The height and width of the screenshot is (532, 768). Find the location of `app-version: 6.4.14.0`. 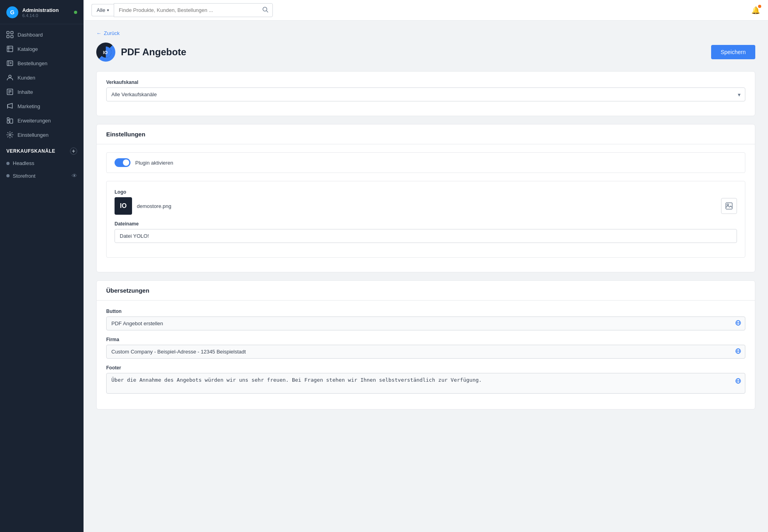

app-version: 6.4.14.0 is located at coordinates (46, 16).